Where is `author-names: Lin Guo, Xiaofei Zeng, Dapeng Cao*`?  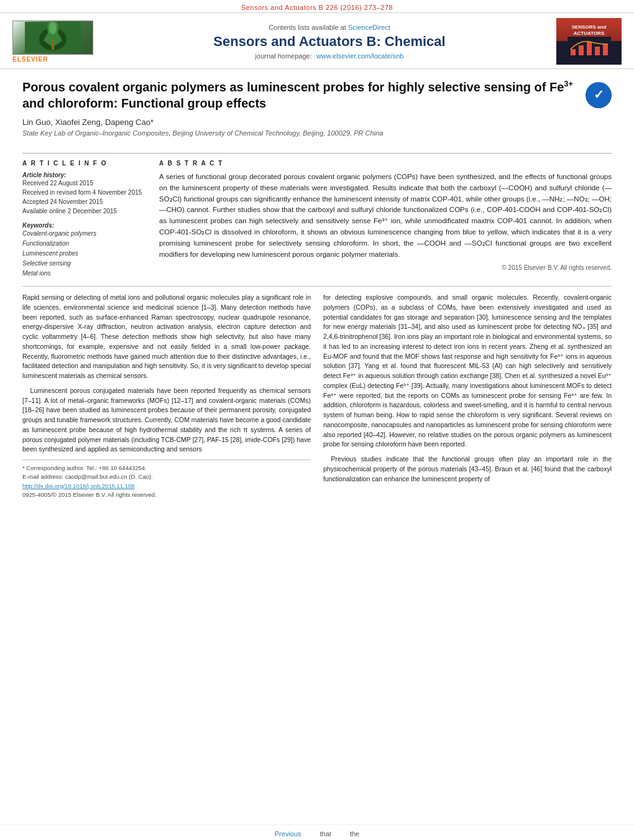
author-names: Lin Guo, Xiaofei Zeng, Dapeng Cao* is located at coordinates (88, 122).